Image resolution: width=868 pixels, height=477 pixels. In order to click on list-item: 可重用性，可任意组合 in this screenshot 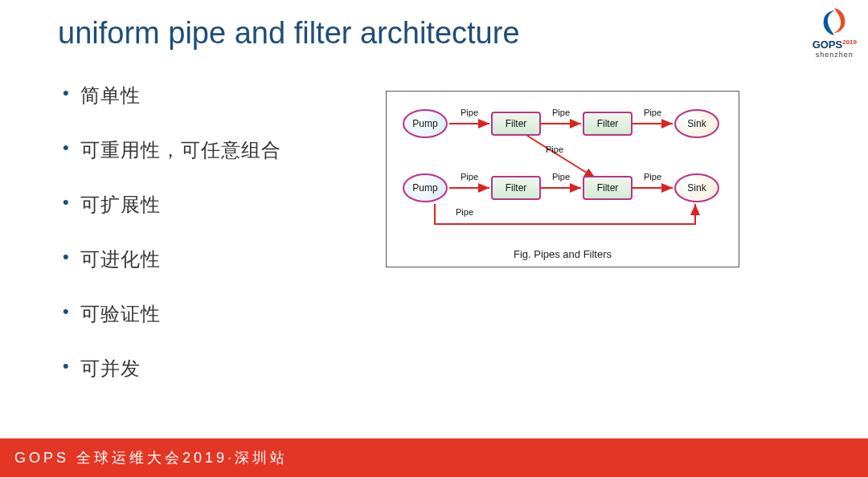, I will do `click(220, 150)`.